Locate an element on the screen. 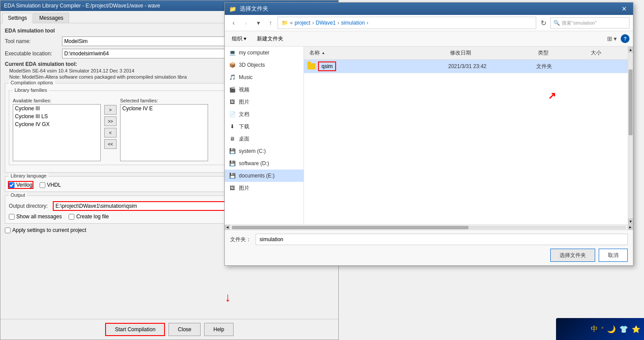  show-messages-checkbox is located at coordinates (11, 217).